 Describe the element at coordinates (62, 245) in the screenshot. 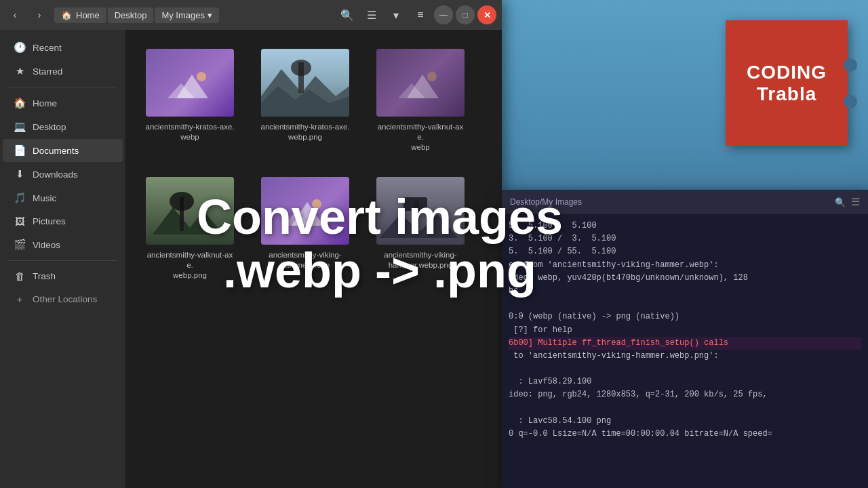

I see `sidebar-item-videos: 🎬 Videos` at that location.